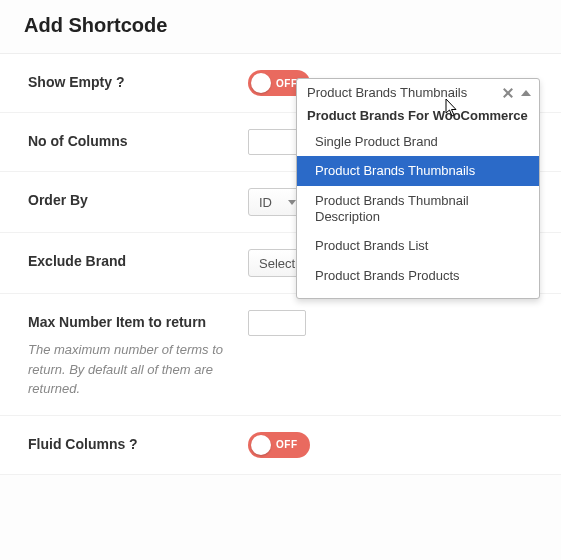 Image resolution: width=561 pixels, height=560 pixels. What do you see at coordinates (280, 446) in the screenshot?
I see `row-fluid-columns: Fluid Columns ? OFF` at bounding box center [280, 446].